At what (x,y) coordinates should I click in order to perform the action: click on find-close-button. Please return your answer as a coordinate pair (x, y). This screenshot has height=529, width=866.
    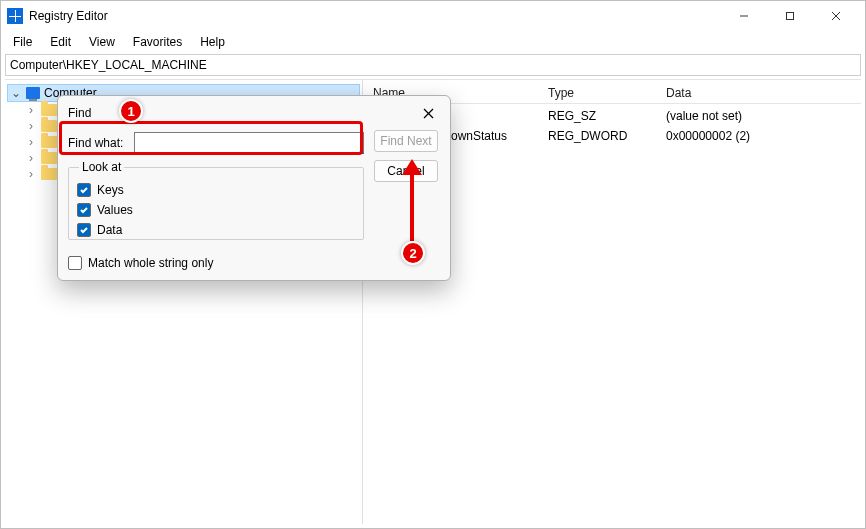
    Looking at the image, I should click on (428, 113).